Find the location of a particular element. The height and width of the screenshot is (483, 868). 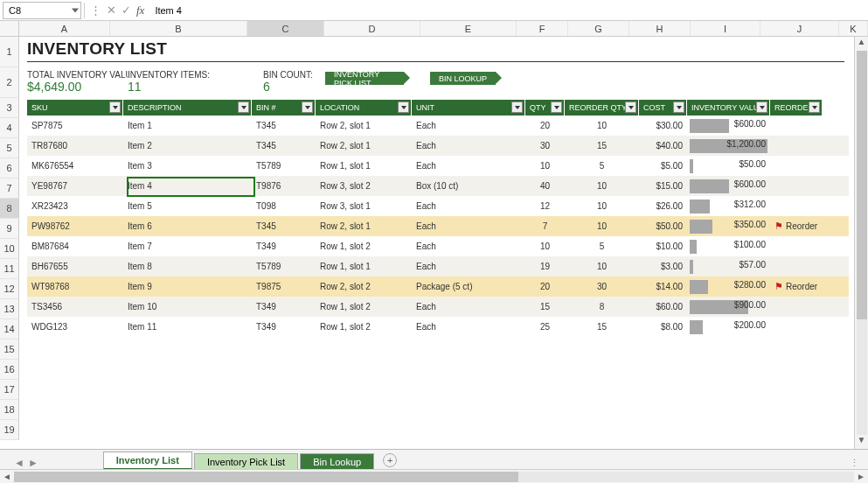

name-box: C8 is located at coordinates (42, 10).